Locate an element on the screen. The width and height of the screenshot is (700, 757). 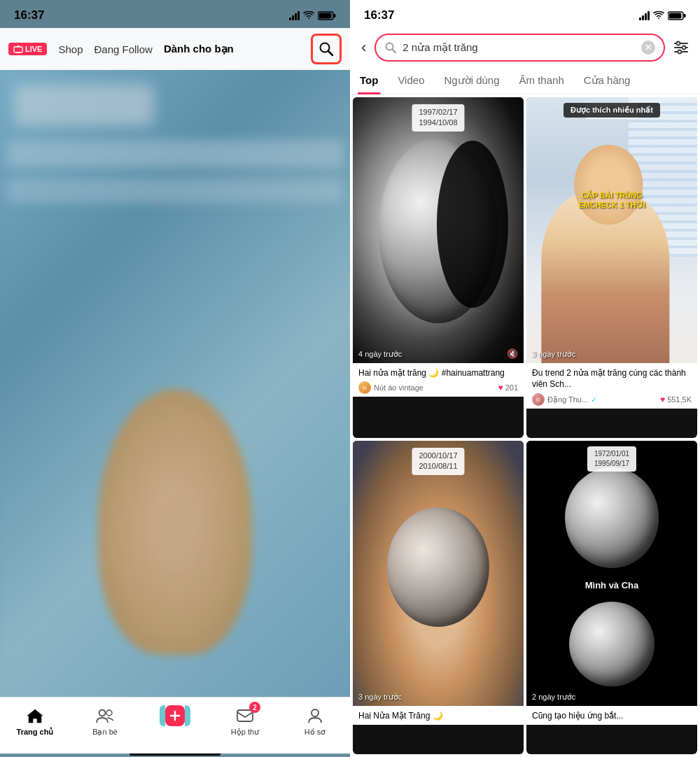
search-input-container: 2 nửa mặt trăng ✕ is located at coordinates (519, 48).